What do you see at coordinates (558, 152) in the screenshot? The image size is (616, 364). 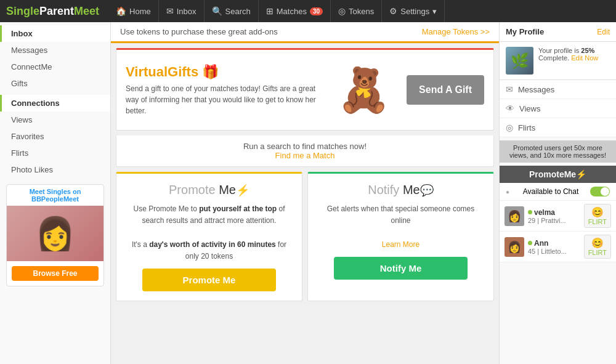 I see `promo-banner-text: Promoted users get 50x more views, and 1…` at bounding box center [558, 152].